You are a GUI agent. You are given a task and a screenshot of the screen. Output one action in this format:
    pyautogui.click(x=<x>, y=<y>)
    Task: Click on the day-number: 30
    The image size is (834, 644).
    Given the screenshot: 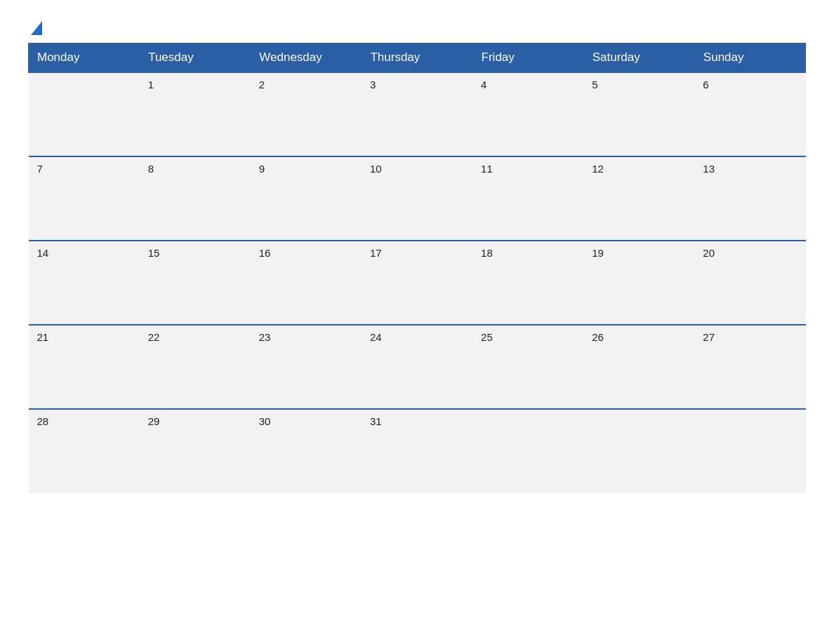 What is the action you would take?
    pyautogui.click(x=265, y=421)
    